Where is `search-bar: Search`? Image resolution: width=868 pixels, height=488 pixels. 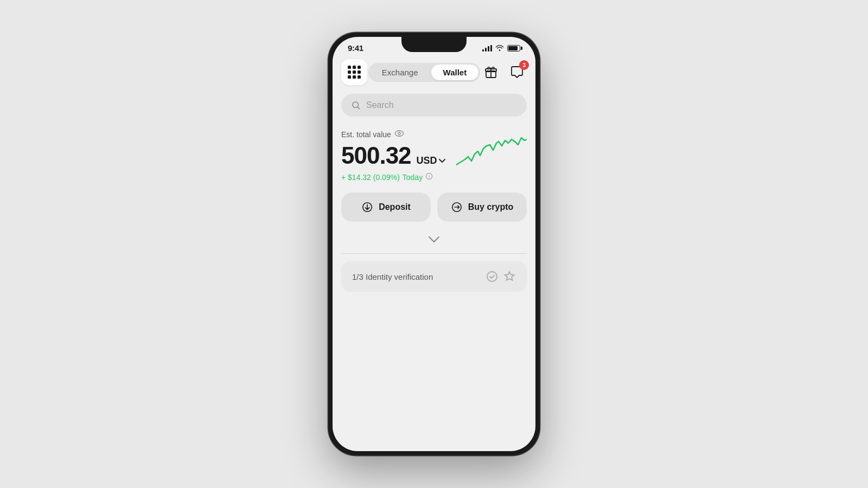
search-bar: Search is located at coordinates (434, 105).